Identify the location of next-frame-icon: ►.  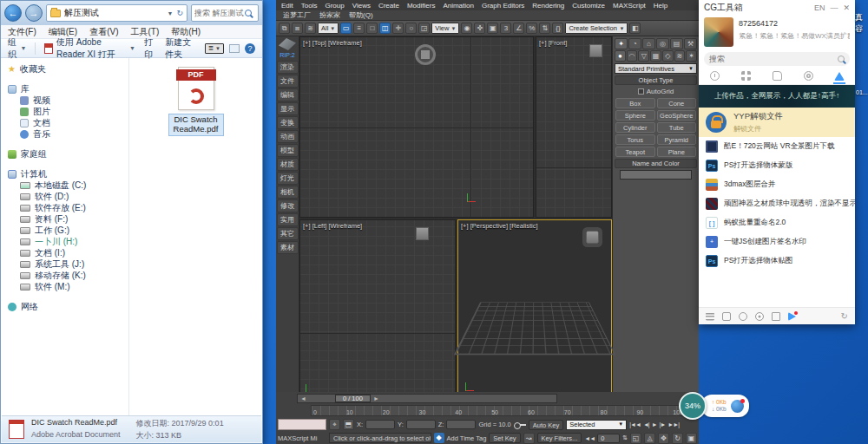
(377, 399).